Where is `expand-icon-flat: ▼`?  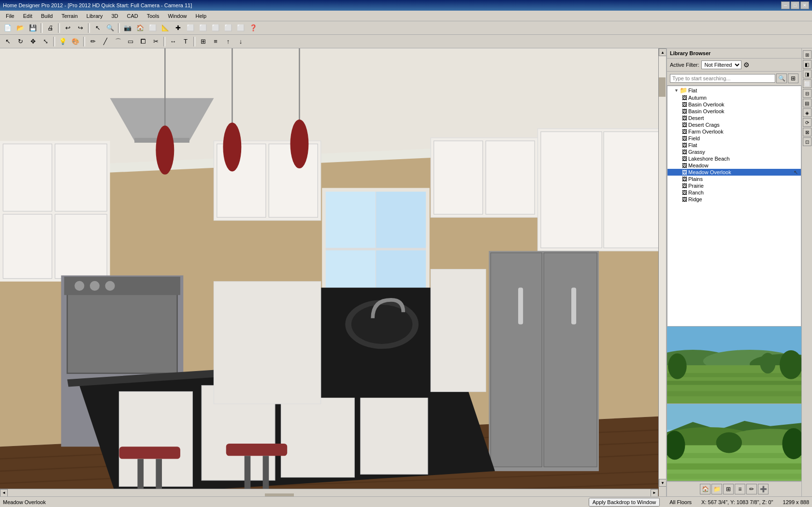
expand-icon-flat: ▼ is located at coordinates (677, 90).